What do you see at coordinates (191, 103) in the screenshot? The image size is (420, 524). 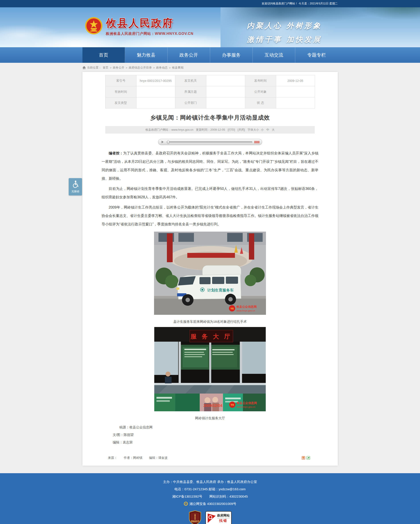 I see `info-label: 公开部门` at bounding box center [191, 103].